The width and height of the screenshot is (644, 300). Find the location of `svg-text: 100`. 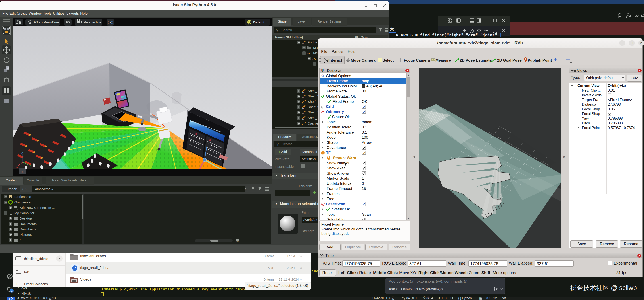

svg-text: 100 is located at coordinates (365, 137).